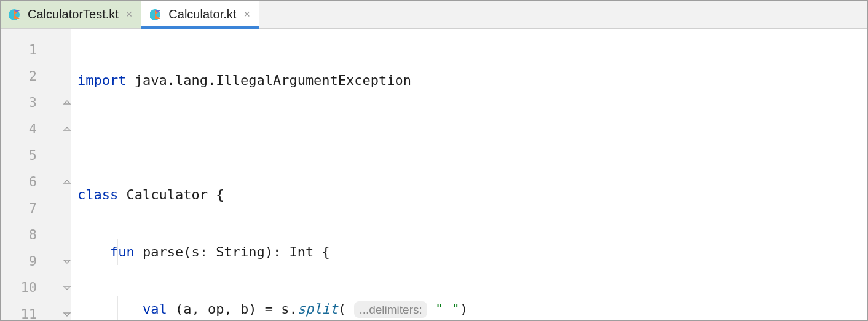 This screenshot has width=868, height=321. I want to click on code-line, so click(470, 138).